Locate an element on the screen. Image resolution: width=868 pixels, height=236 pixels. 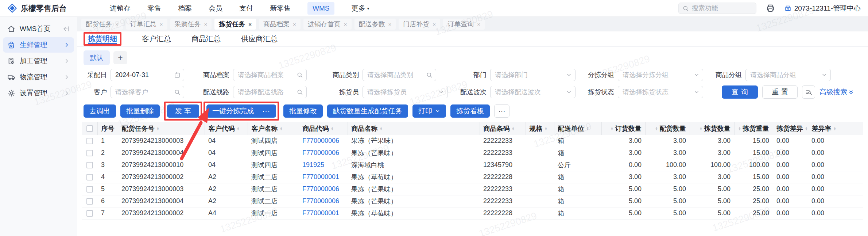
add-preset-button: + is located at coordinates (120, 58).